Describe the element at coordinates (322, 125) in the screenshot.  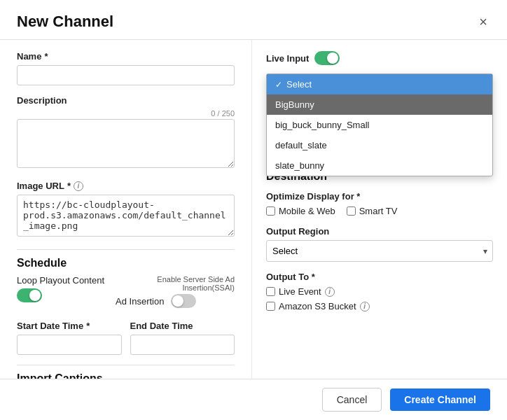
I see `dropdown-item-label: big_buck_bunny_Small` at that location.